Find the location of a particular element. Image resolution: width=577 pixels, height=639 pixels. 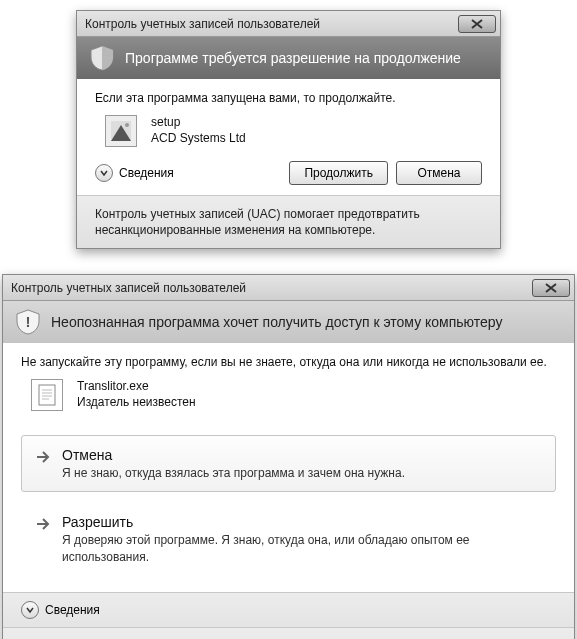

shield-warning-icon: ! is located at coordinates (28, 322).